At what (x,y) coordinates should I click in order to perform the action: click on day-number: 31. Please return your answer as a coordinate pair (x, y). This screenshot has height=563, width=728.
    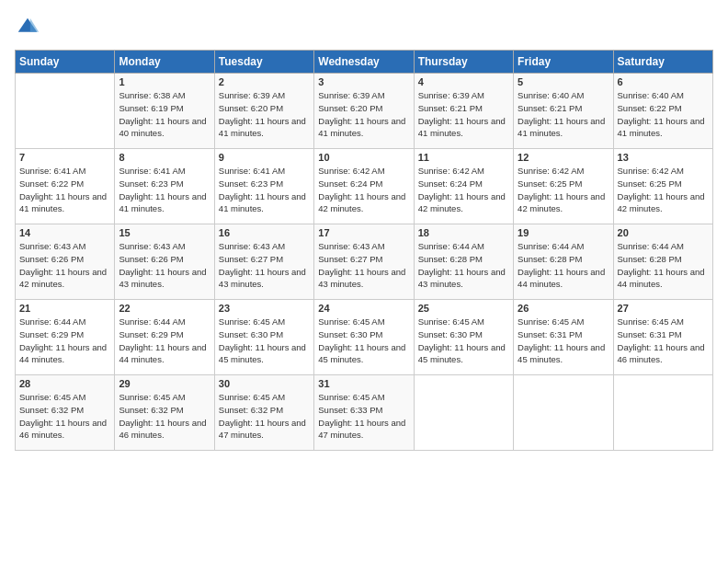
    Looking at the image, I should click on (364, 384).